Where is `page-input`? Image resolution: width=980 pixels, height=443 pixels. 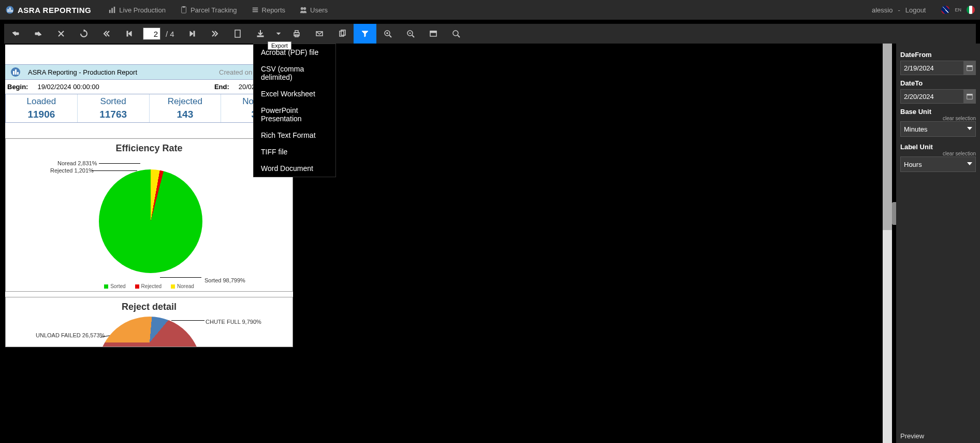 page-input is located at coordinates (152, 34).